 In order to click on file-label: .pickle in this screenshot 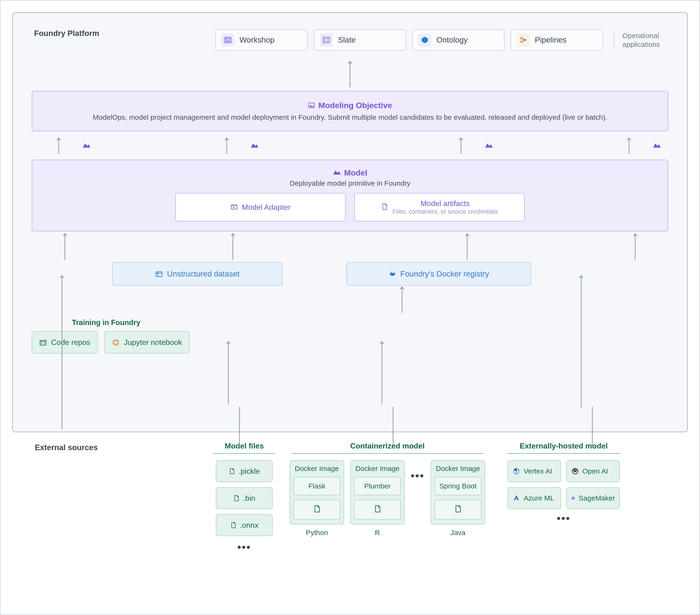, I will do `click(249, 471)`.